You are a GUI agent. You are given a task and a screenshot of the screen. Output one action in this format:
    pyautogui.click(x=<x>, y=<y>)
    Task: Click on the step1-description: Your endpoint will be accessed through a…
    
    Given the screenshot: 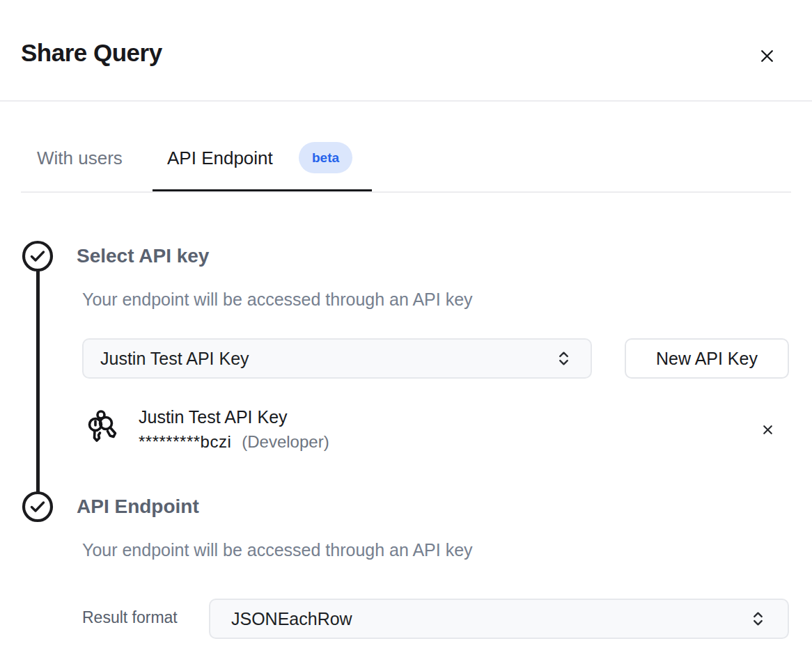 What is the action you would take?
    pyautogui.click(x=277, y=299)
    